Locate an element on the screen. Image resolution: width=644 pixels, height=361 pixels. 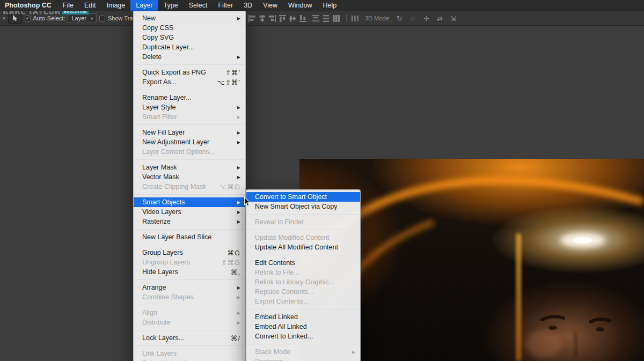
layer-menu-item-new-layer-based-slice: New Layer Based Slice is located at coordinates (189, 237).